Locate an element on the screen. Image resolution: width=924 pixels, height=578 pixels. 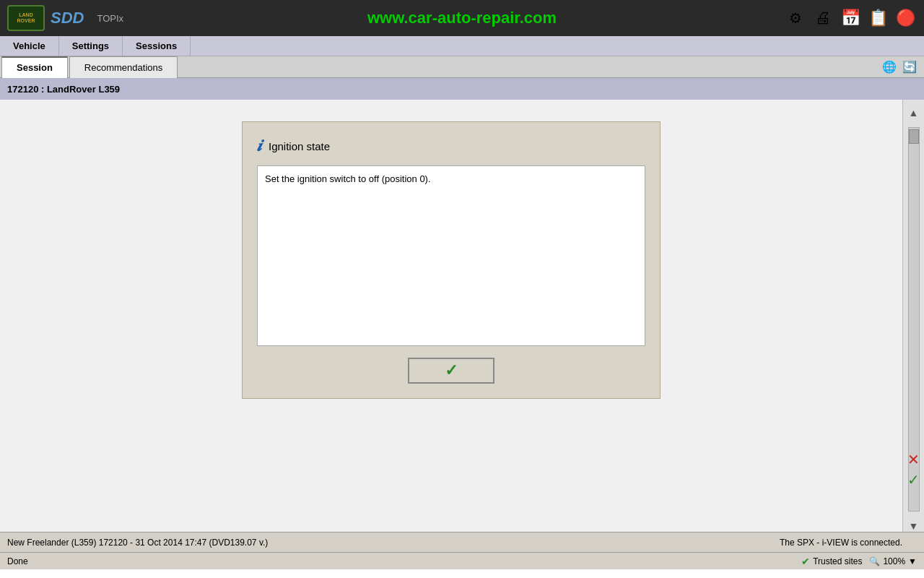
scroll-thumb is located at coordinates (914, 137).